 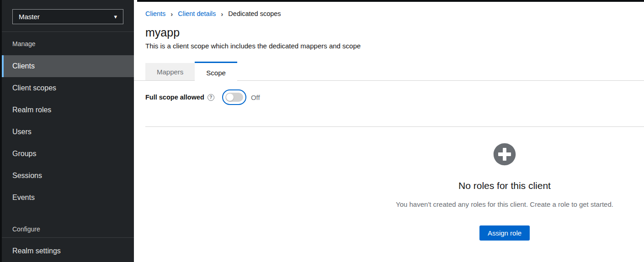 What do you see at coordinates (115, 16) in the screenshot?
I see `chevron-down-icon: ▾` at bounding box center [115, 16].